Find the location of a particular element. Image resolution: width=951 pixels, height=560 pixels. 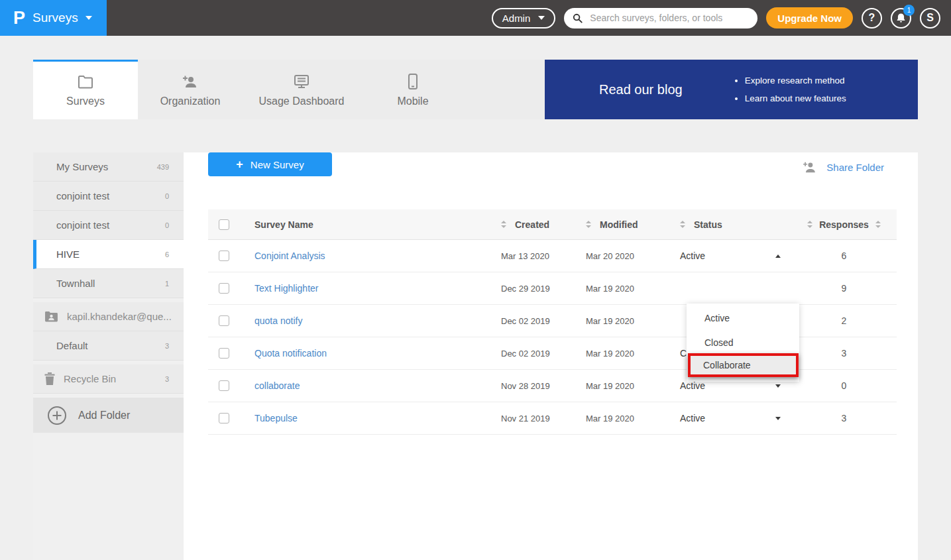

responses-count: 3 is located at coordinates (844, 418).